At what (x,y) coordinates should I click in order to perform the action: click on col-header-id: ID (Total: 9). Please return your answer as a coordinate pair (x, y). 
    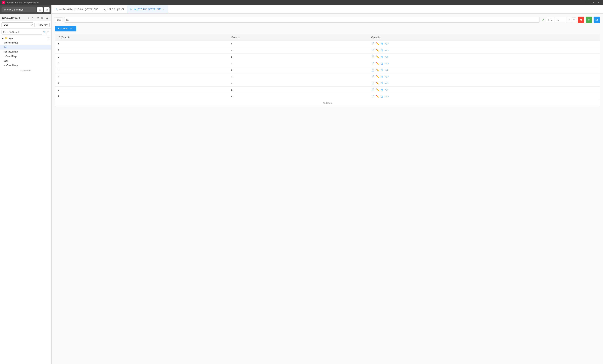
    Looking at the image, I should click on (142, 37).